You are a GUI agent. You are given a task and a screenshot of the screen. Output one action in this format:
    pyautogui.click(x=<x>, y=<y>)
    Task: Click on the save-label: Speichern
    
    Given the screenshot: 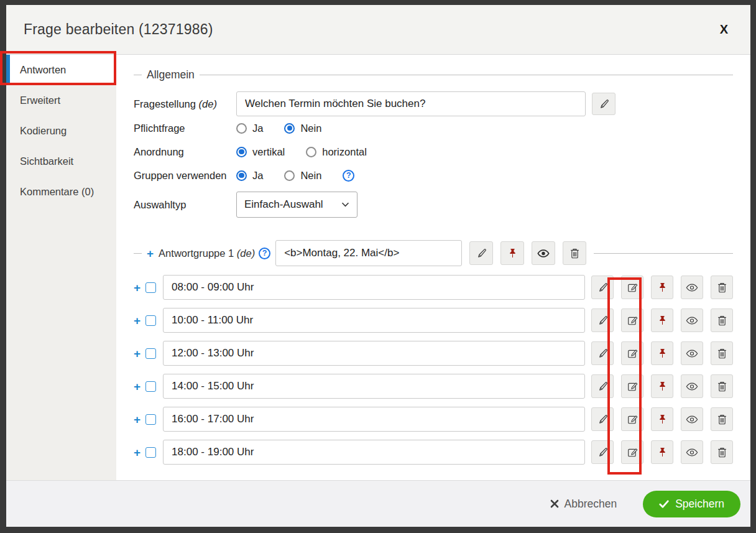 What is the action you would take?
    pyautogui.click(x=700, y=504)
    